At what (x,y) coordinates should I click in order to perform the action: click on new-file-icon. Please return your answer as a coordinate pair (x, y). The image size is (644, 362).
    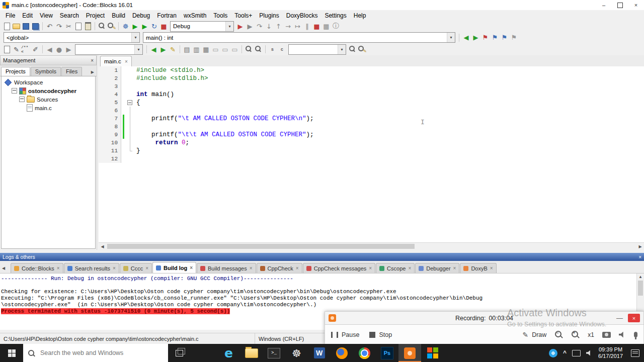
    Looking at the image, I should click on (7, 26).